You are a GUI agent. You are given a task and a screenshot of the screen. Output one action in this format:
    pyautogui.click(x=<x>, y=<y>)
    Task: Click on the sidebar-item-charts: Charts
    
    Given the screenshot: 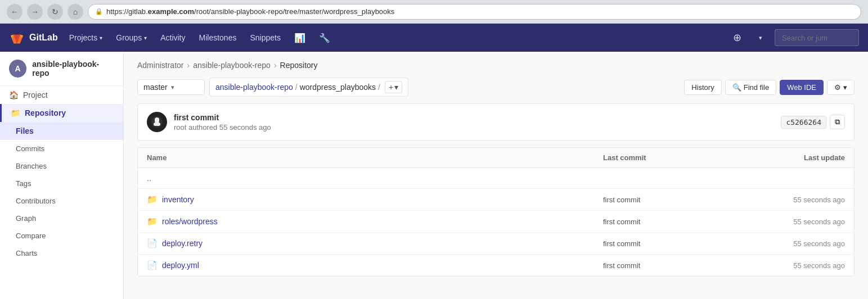 What is the action you would take?
    pyautogui.click(x=62, y=253)
    